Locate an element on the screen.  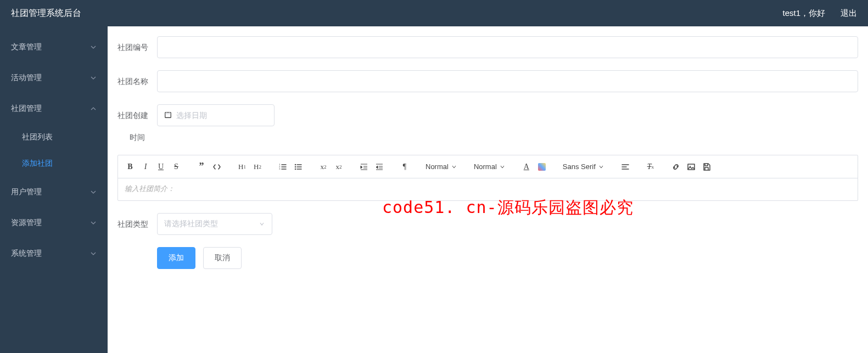
date-input is located at coordinates (224, 115).